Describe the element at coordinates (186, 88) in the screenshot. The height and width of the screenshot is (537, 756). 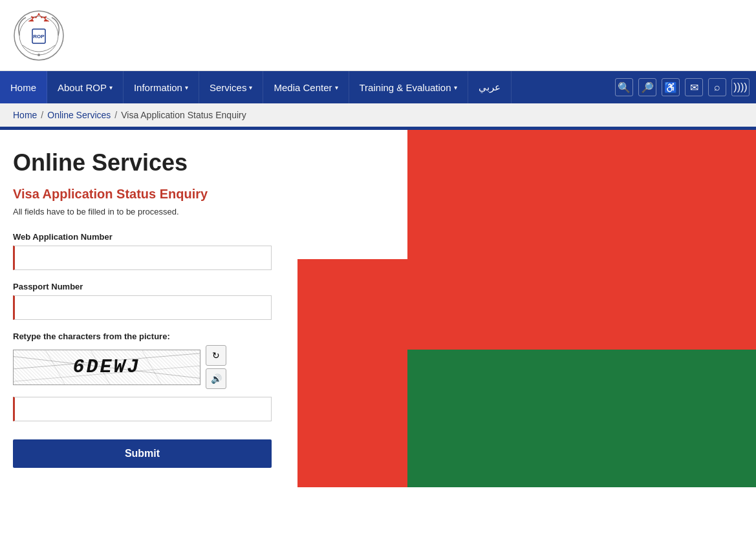
I see `information-arrow: ▾` at that location.